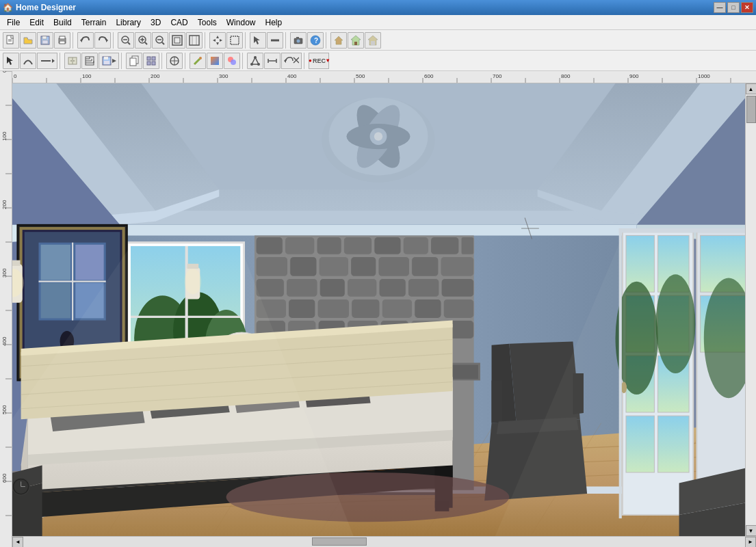  Describe the element at coordinates (384, 542) in the screenshot. I see `horizontal-scroll-track` at that location.